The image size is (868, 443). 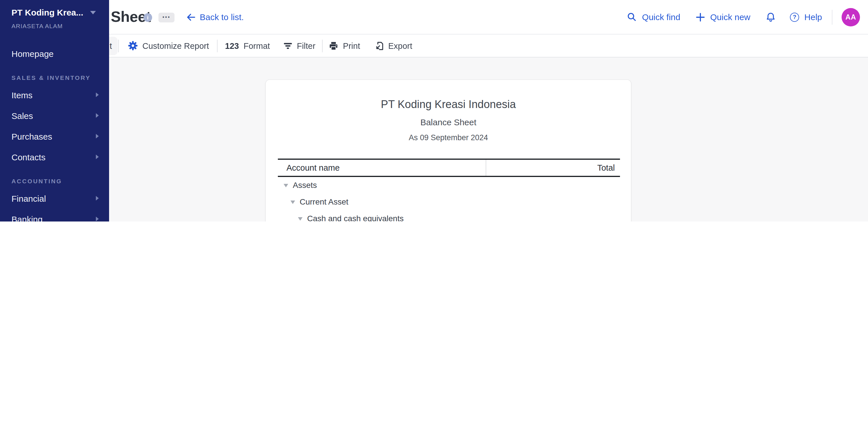 What do you see at coordinates (306, 46) in the screenshot?
I see `filter-label: Filter` at bounding box center [306, 46].